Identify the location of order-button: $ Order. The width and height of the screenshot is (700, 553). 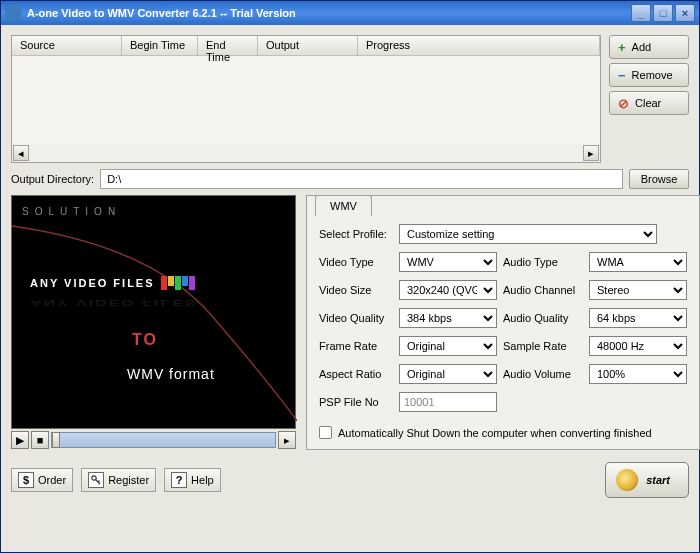
(42, 480).